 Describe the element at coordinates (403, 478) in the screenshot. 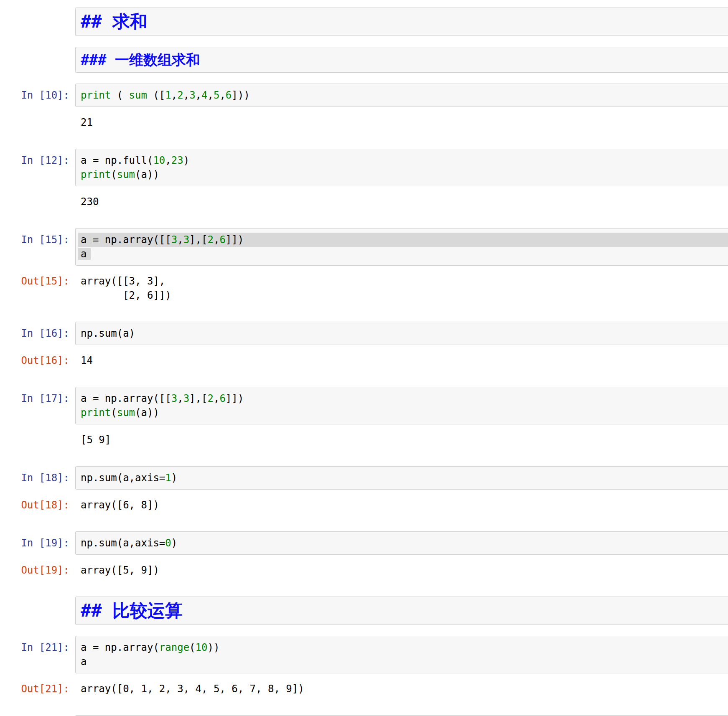

I see `code-editor: np.sum(a,axis=1)` at that location.